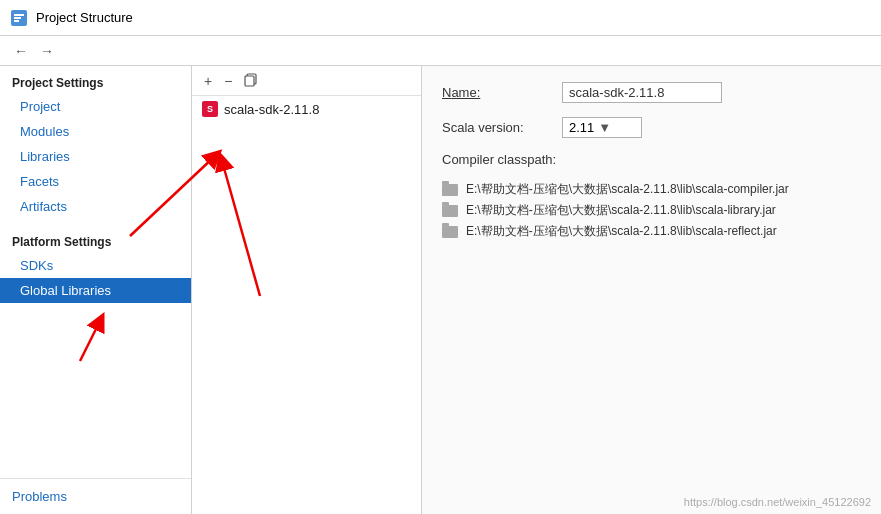  I want to click on title-bar-text: Project Structure, so click(84, 18).